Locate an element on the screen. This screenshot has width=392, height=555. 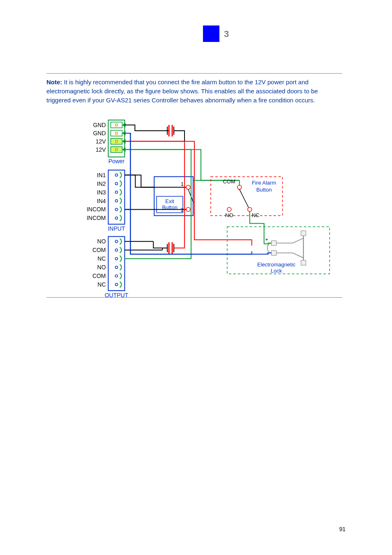
fire-alarm-nc: NC is located at coordinates (256, 215).